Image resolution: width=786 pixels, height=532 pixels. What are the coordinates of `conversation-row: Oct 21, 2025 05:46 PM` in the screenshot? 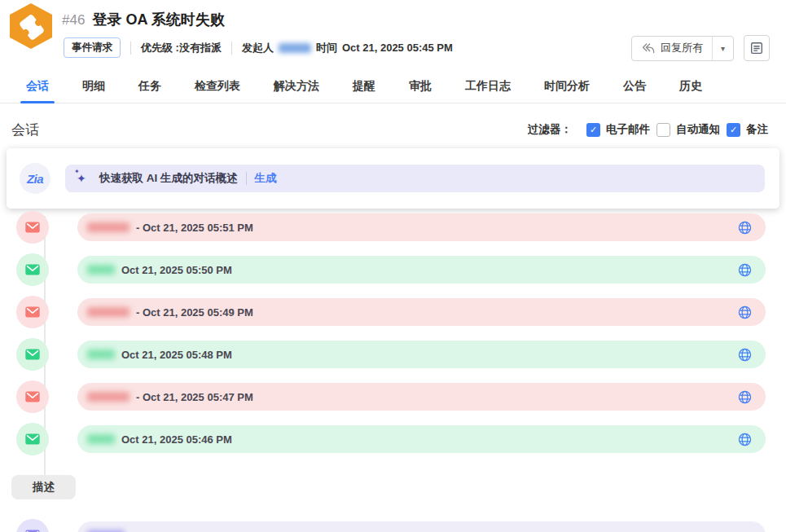 It's located at (422, 439).